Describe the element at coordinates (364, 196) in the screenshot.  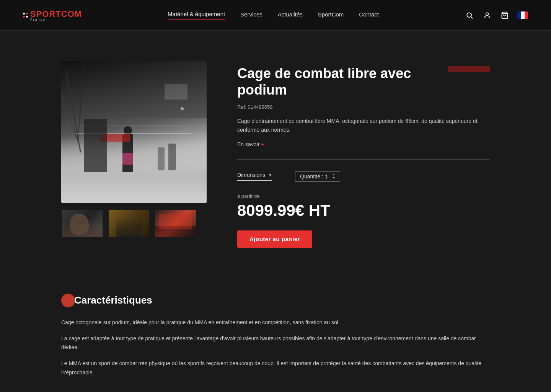
I see `price-from-label: à partir de` at that location.